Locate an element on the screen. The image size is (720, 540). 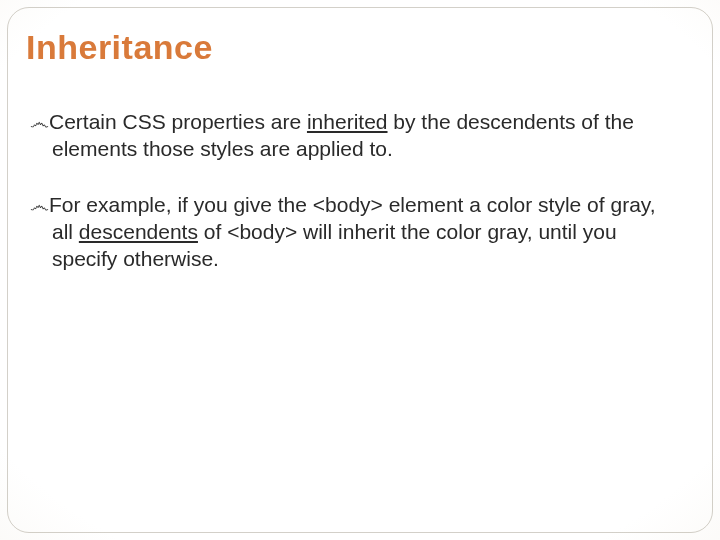
bullet-paragraph-1: ෴Certain CSS properties are inherited by… is located at coordinates (355, 136).